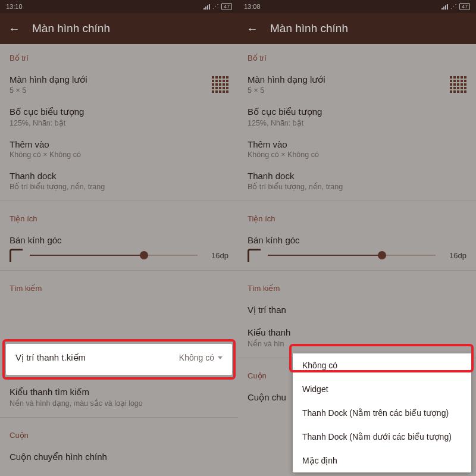  What do you see at coordinates (119, 433) in the screenshot?
I see `section-scroll: Cuộn` at bounding box center [119, 433].